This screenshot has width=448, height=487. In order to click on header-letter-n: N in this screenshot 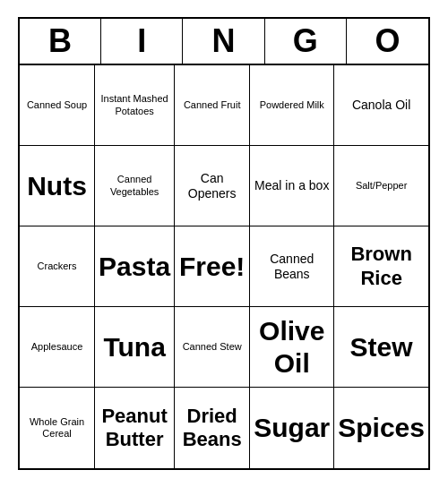, I will do `click(224, 41)`.